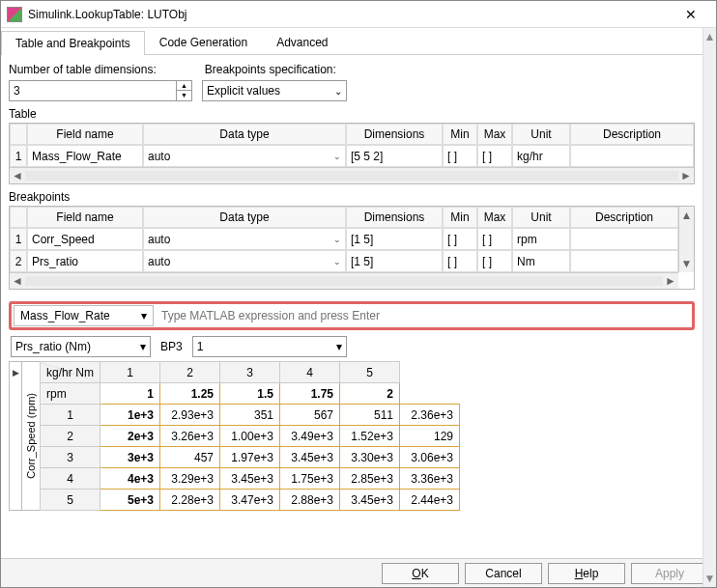 This screenshot has width=717, height=588. Describe the element at coordinates (249, 436) in the screenshot. I see `lookup-data-grid: kg/hrNm 1 2 3 4 5 rpm 1 1.25 1.5 1.75 2 …` at that location.